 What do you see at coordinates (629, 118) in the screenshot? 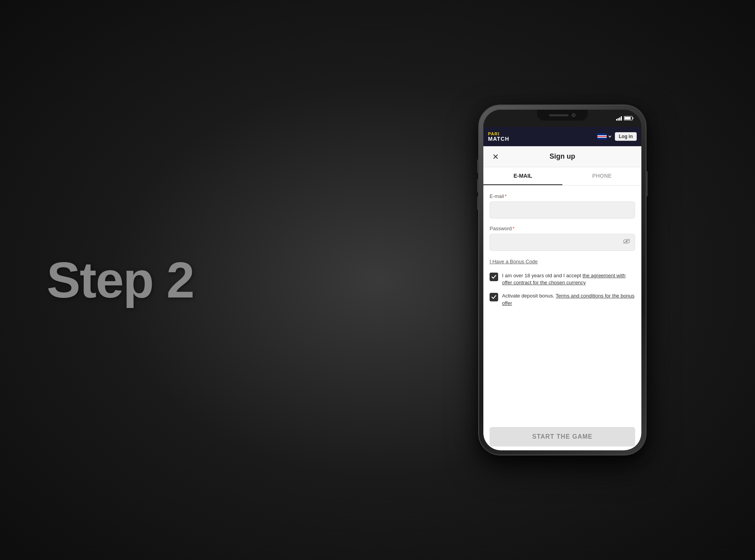
I see `battery-icon` at bounding box center [629, 118].